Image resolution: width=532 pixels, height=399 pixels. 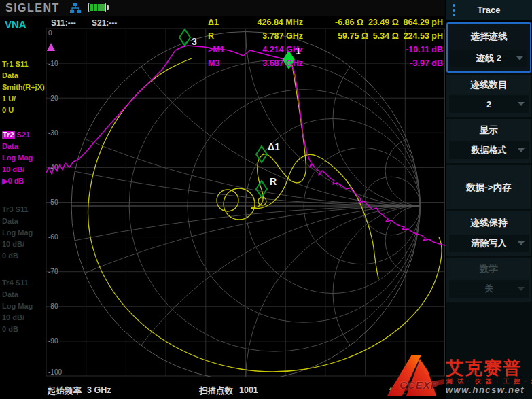 What do you see at coordinates (325, 63) in the screenshot?
I see `readout-m3: M33.687 GHz-3.97 dB` at bounding box center [325, 63].